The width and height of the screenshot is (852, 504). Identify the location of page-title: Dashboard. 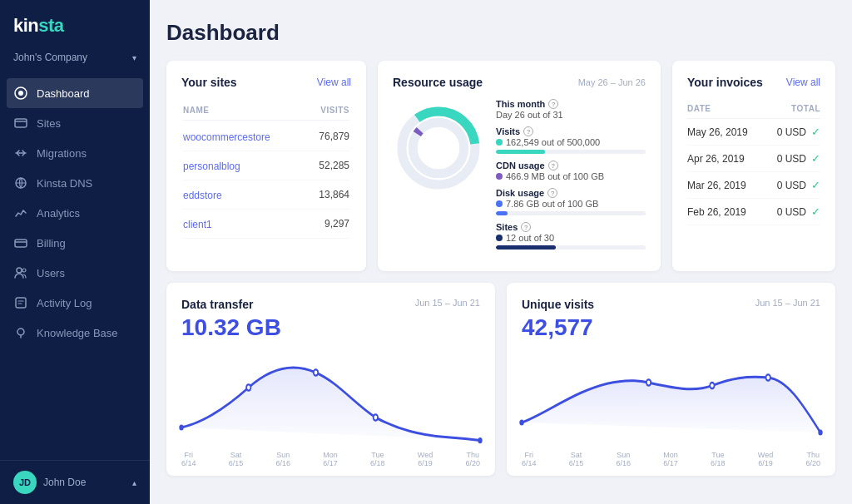
(501, 33).